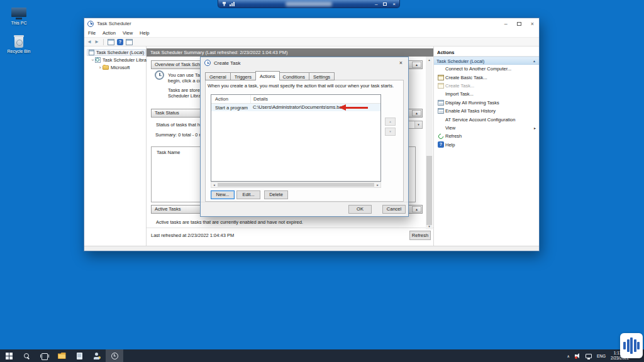 The width and height of the screenshot is (644, 362). Describe the element at coordinates (115, 52) in the screenshot. I see `tree-item-task-scheduler-local: Task Scheduler (Local)` at that location.